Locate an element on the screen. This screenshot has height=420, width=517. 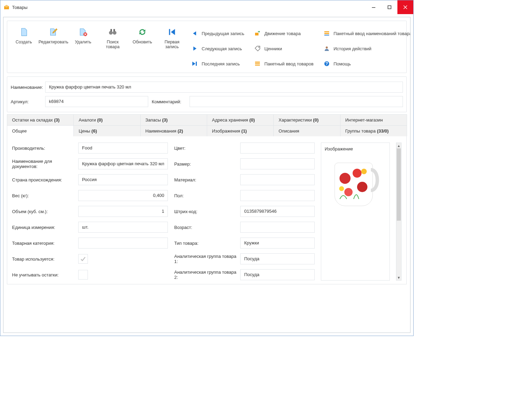
maximize-button is located at coordinates (389, 7).